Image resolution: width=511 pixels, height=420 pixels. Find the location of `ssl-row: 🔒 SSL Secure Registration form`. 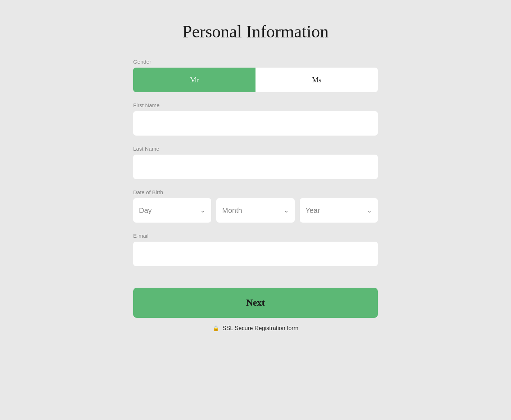

ssl-row: 🔒 SSL Secure Registration form is located at coordinates (256, 328).